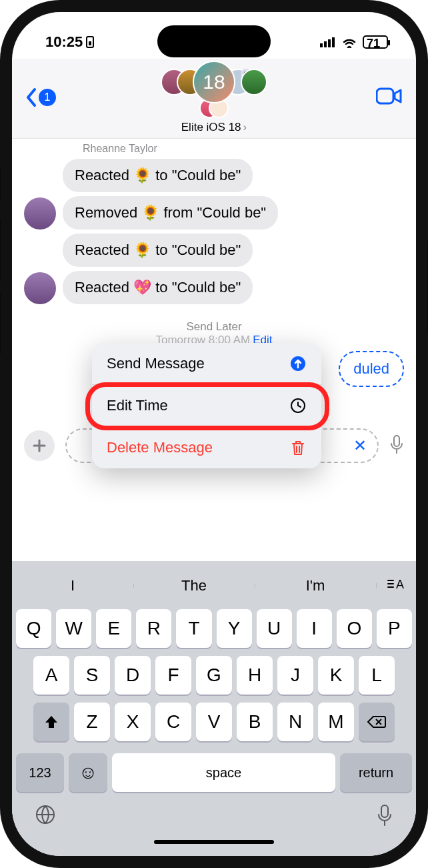 The width and height of the screenshot is (428, 868). Describe the element at coordinates (298, 406) in the screenshot. I see `clock-icon` at that location.